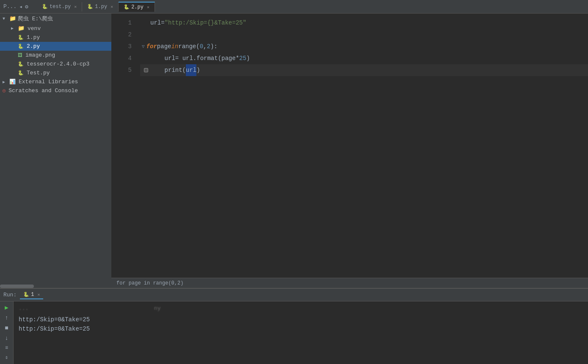  What do you see at coordinates (21, 73) in the screenshot?
I see `py-icon-testpy: 🐍` at bounding box center [21, 73].